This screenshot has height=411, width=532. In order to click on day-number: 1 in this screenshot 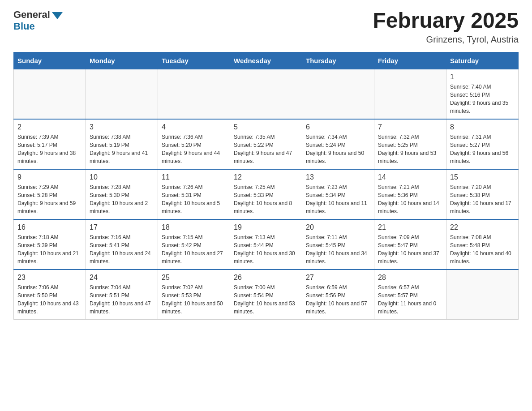, I will do `click(482, 77)`.